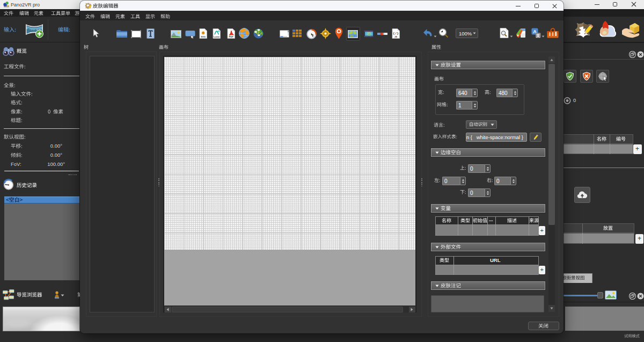 The width and height of the screenshot is (644, 342). What do you see at coordinates (231, 37) in the screenshot?
I see `svg-text: PDF` at bounding box center [231, 37].